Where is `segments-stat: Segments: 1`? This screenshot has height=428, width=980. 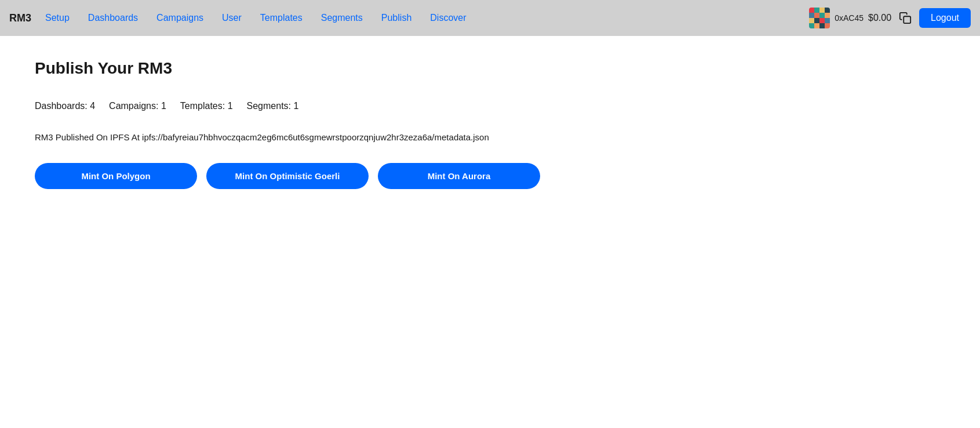 segments-stat: Segments: 1 is located at coordinates (273, 106).